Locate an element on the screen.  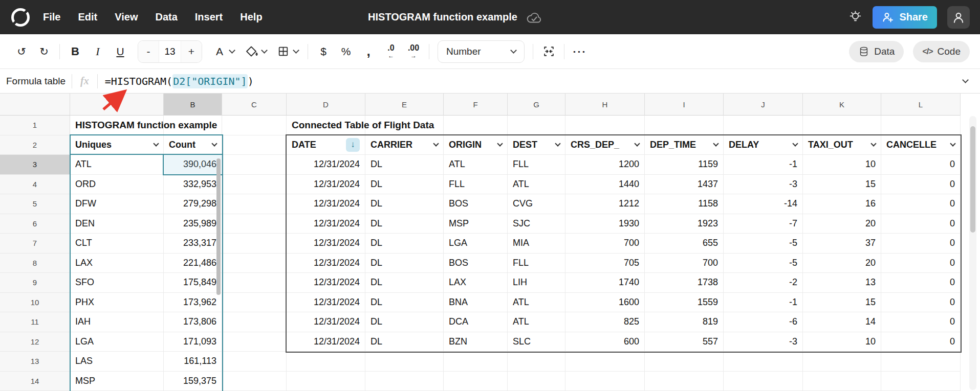
table-header-uniques: Uniques is located at coordinates (117, 145).